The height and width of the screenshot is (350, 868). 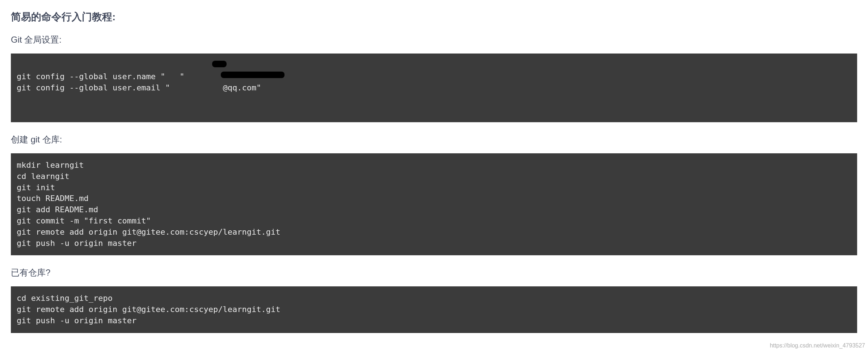 What do you see at coordinates (817, 346) in the screenshot?
I see `watermark: https://blog.csdn.net/weixin_4793527` at bounding box center [817, 346].